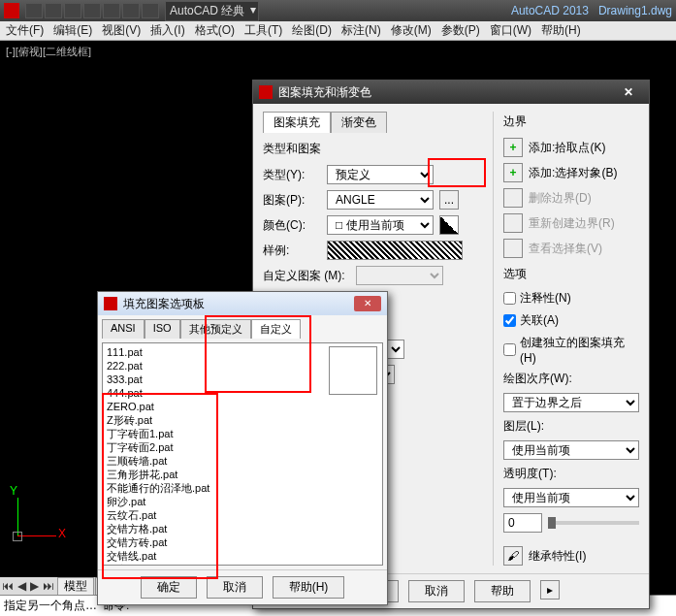 The height and width of the screenshot is (616, 676). What do you see at coordinates (566, 147) in the screenshot?
I see `add-pickpoint: 添加:拾取点(K)` at bounding box center [566, 147].